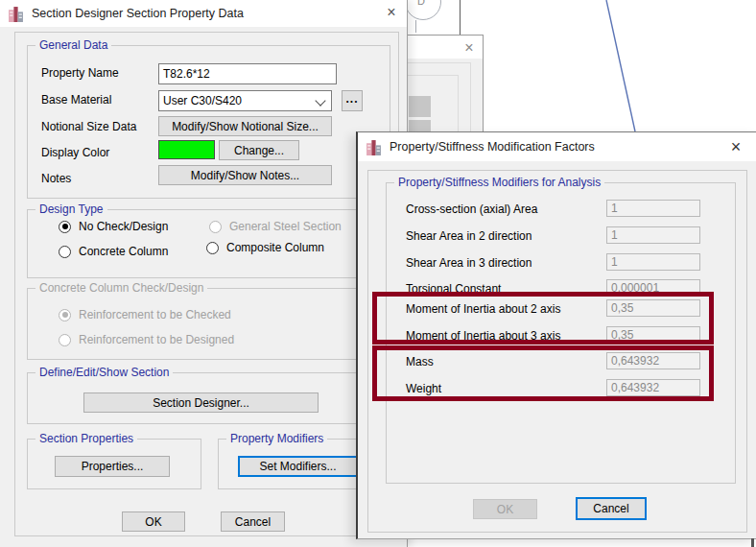  I want to click on radio-reinforcement-designed: Reinforcement to be Designed, so click(146, 340).